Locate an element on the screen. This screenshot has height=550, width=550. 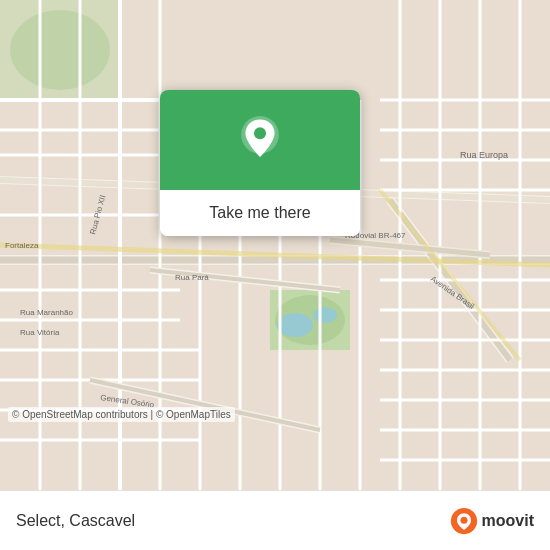
svg-text: Rua Vitória is located at coordinates (40, 332).